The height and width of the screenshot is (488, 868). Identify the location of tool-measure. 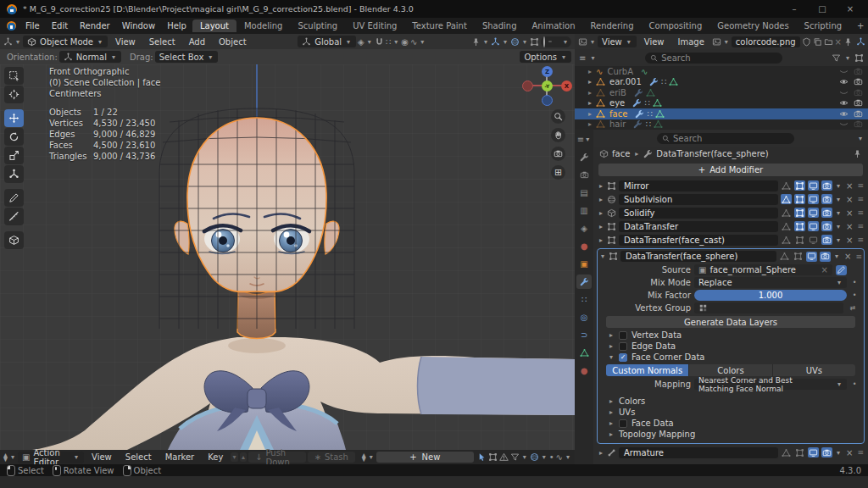
(14, 217).